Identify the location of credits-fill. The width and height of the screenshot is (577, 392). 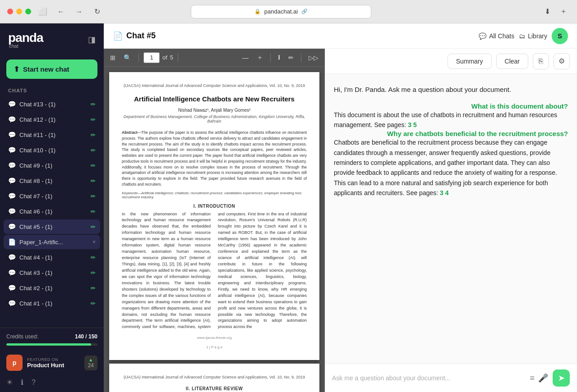
(49, 344).